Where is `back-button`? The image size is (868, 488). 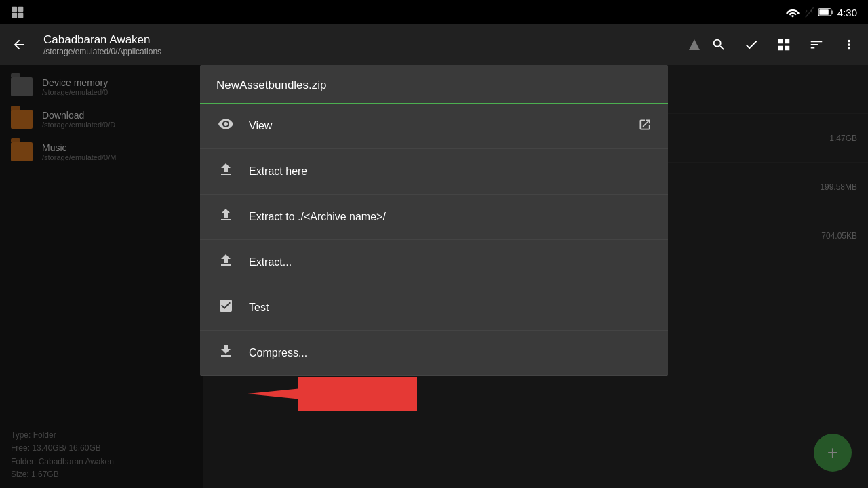
back-button is located at coordinates (19, 45).